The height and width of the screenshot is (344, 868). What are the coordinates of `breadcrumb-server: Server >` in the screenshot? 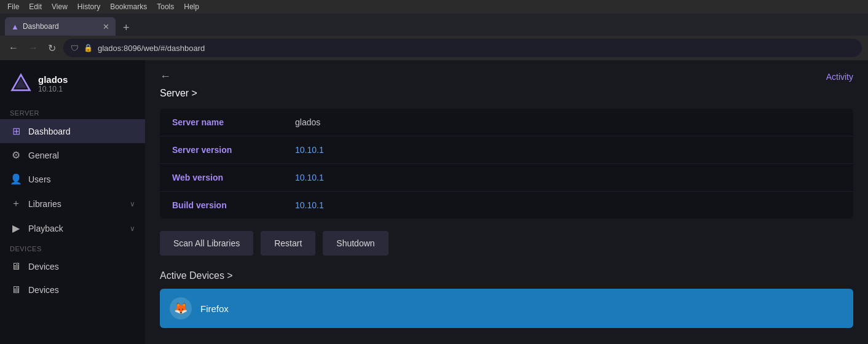 It's located at (178, 93).